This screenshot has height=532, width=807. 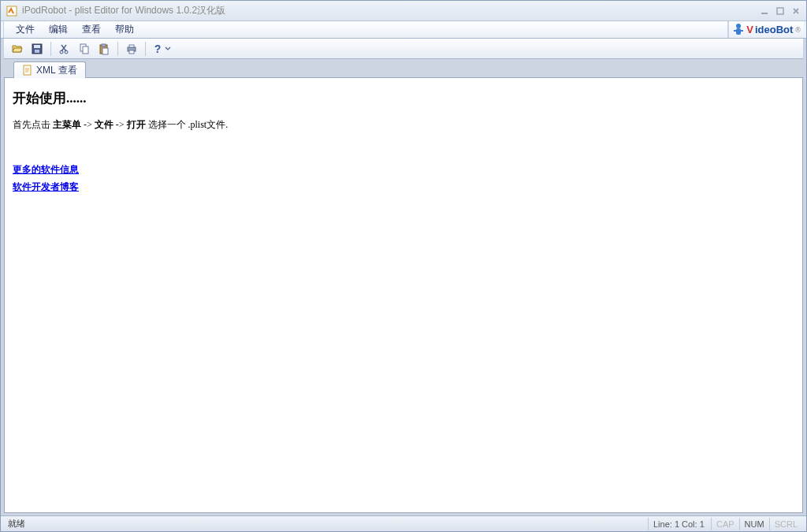 What do you see at coordinates (796, 11) in the screenshot?
I see `close-button` at bounding box center [796, 11].